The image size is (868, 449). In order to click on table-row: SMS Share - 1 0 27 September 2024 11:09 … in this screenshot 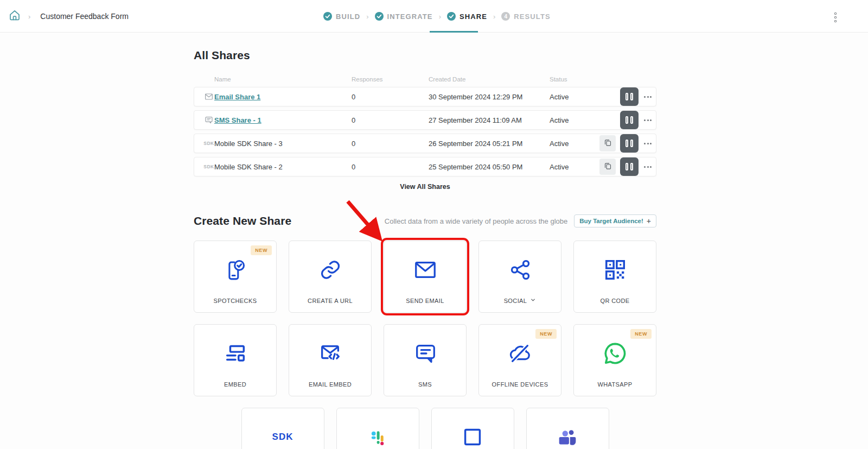, I will do `click(425, 120)`.